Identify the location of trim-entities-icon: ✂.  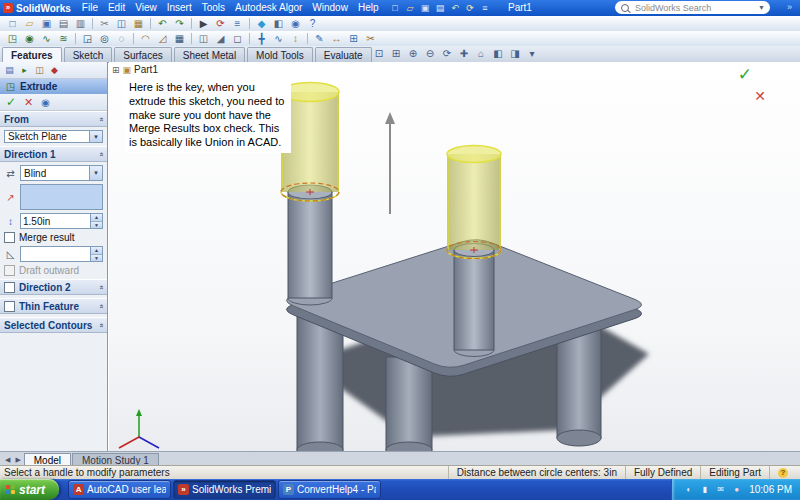
(370, 38).